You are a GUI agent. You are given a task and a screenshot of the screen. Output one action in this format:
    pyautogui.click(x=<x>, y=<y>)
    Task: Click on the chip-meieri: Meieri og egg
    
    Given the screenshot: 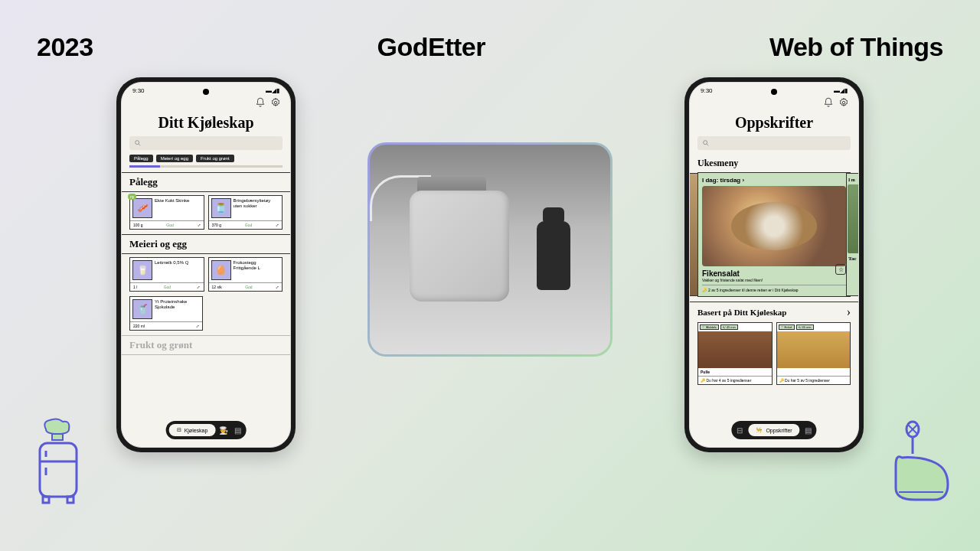 What is the action you would take?
    pyautogui.click(x=175, y=158)
    